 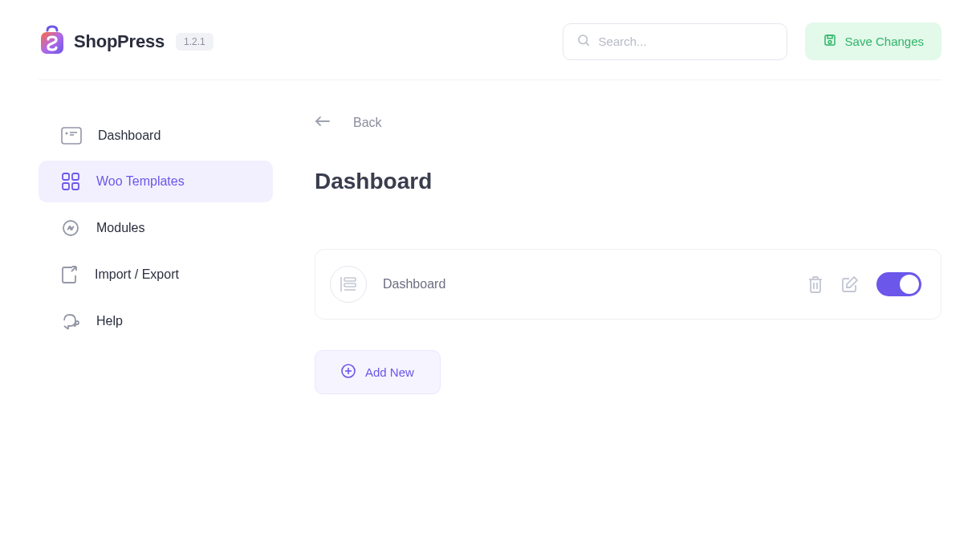 I want to click on version-badge: 1.2.1, so click(x=194, y=42).